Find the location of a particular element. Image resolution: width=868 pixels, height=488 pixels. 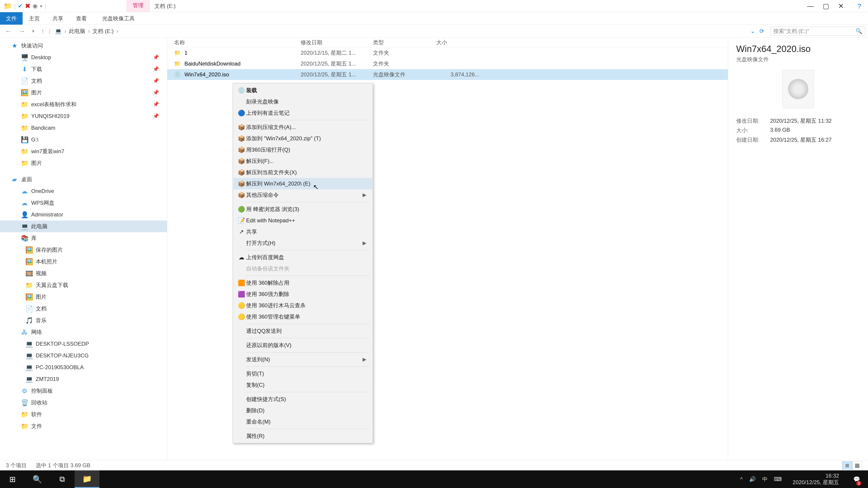

tab-home: 主页 is located at coordinates (34, 18).